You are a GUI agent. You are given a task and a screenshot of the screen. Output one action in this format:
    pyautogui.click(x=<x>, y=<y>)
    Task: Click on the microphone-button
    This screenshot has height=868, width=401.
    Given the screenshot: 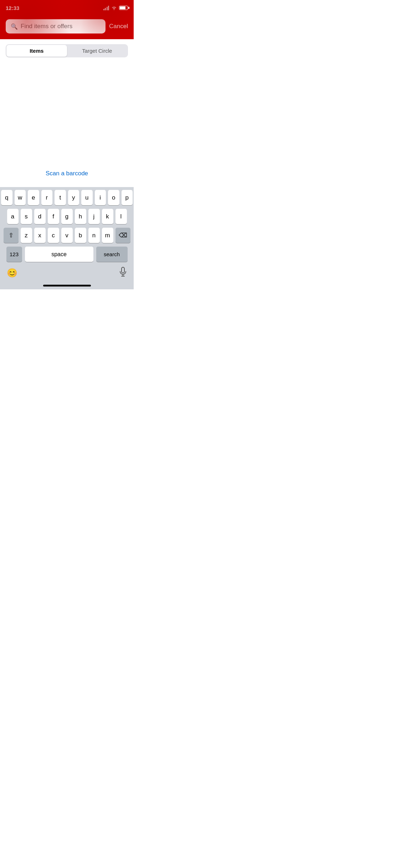 What is the action you would take?
    pyautogui.click(x=123, y=273)
    